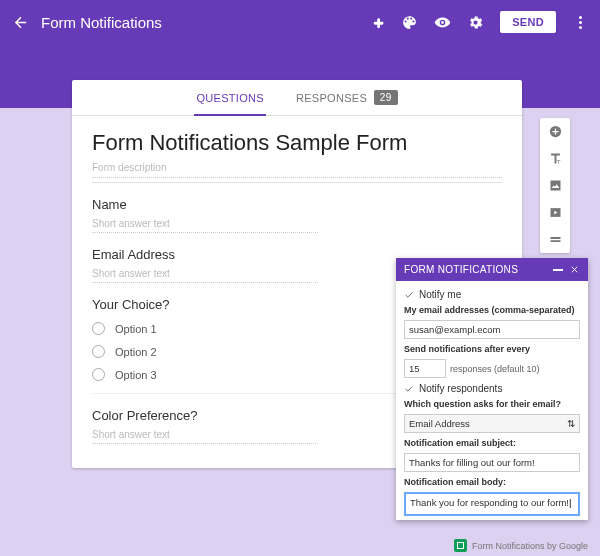 The height and width of the screenshot is (556, 600). I want to click on tab-questions: QUESTIONS, so click(230, 98).